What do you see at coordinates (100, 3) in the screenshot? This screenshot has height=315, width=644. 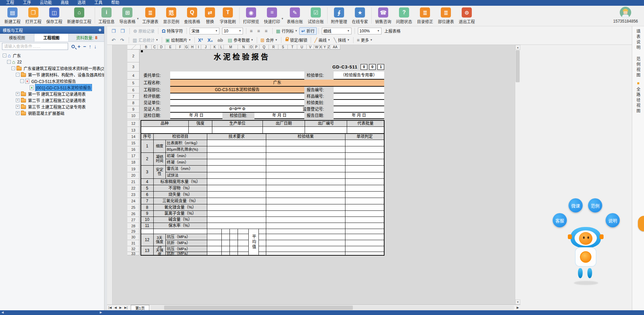 I see `menu-item-工具: 工具` at bounding box center [100, 3].